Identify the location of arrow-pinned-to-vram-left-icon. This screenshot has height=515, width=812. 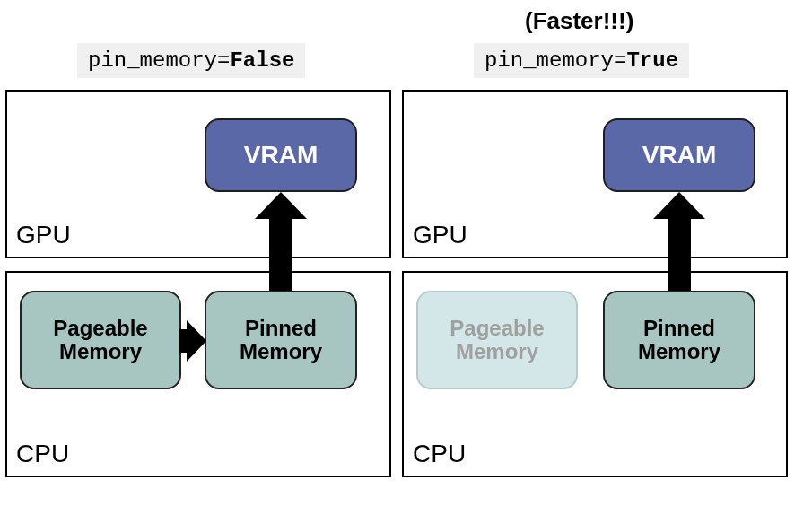
(281, 254).